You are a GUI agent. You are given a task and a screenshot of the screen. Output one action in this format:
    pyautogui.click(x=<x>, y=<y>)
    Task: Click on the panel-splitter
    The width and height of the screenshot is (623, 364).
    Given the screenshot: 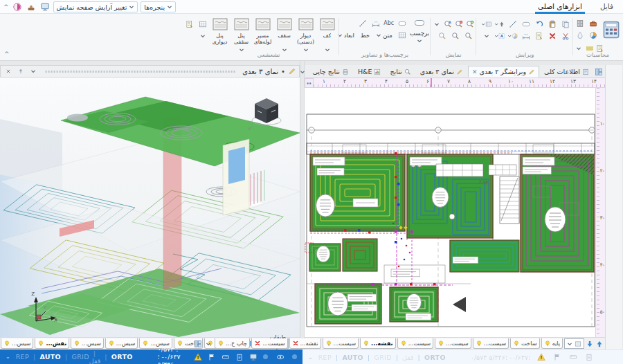 What is the action you would take?
    pyautogui.click(x=302, y=205)
    